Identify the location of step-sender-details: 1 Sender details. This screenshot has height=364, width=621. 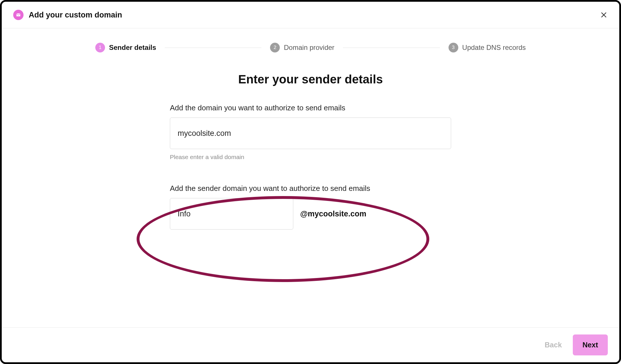
(126, 48).